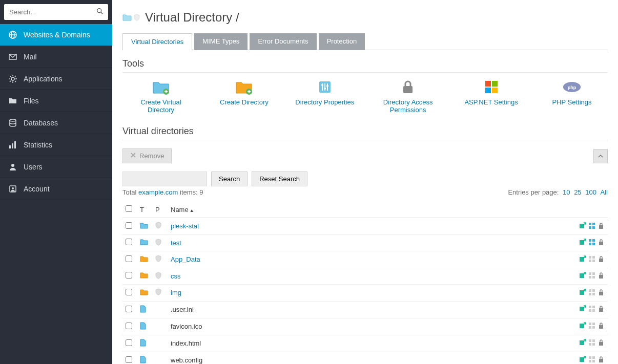 Image resolution: width=618 pixels, height=364 pixels. Describe the element at coordinates (56, 123) in the screenshot. I see `sidebar-item-databases: Databases` at that location.